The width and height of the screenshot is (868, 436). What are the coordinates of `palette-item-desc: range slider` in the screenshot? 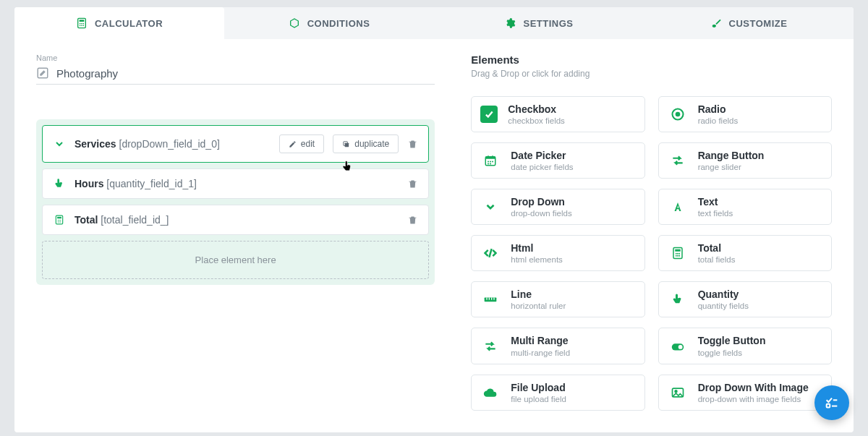 It's located at (731, 167).